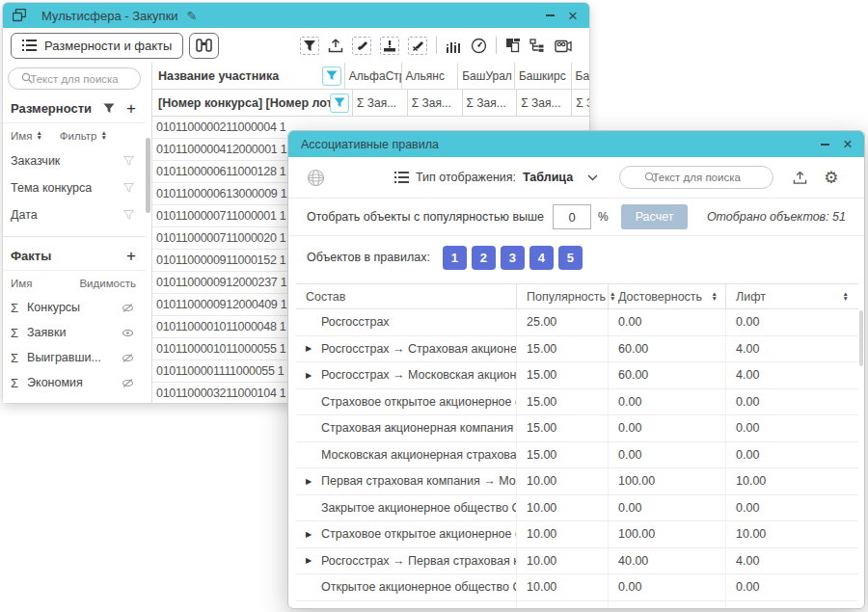 The image size is (868, 612). I want to click on column-header: Альянс, so click(430, 75).